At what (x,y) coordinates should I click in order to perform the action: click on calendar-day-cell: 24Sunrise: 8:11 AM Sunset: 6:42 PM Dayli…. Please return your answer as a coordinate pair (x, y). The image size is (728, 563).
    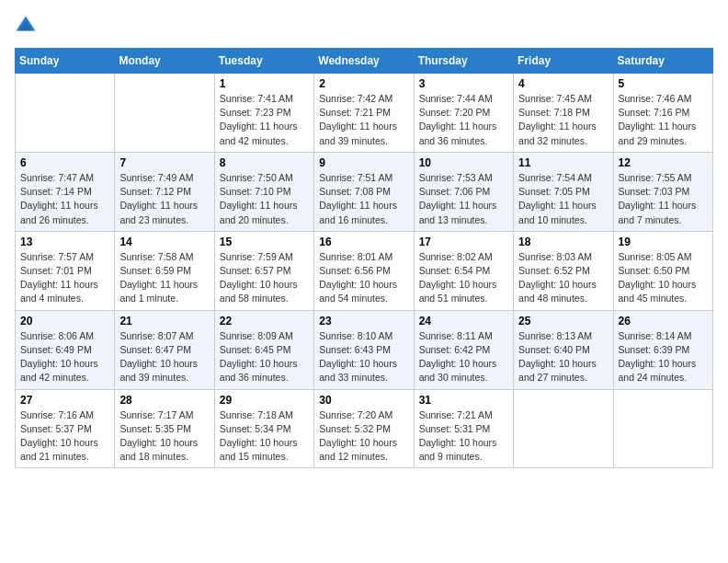
    Looking at the image, I should click on (463, 350).